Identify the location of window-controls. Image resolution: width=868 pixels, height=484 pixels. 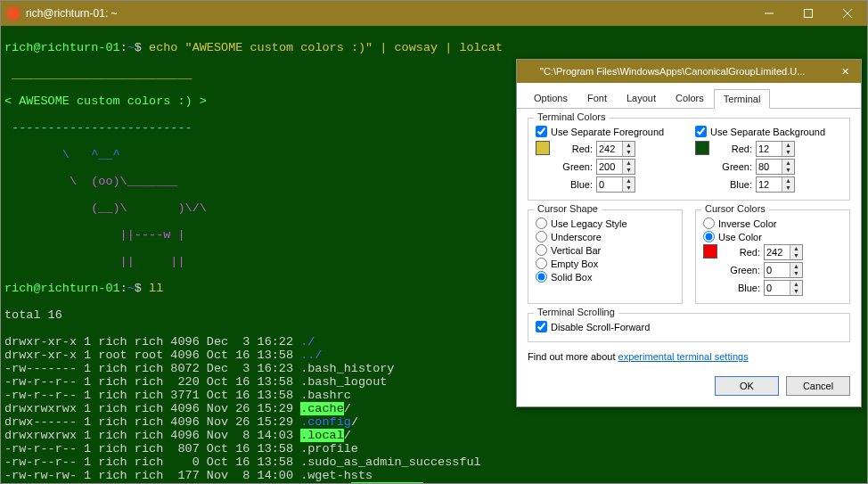
(808, 13).